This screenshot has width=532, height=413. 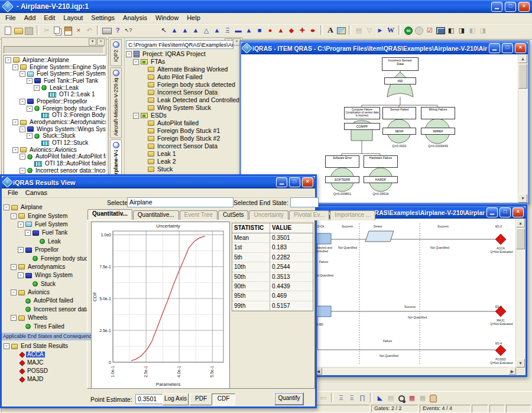 What do you see at coordinates (63, 259) in the screenshot?
I see `tree-item-label: Foreign body stuck` at bounding box center [63, 259].